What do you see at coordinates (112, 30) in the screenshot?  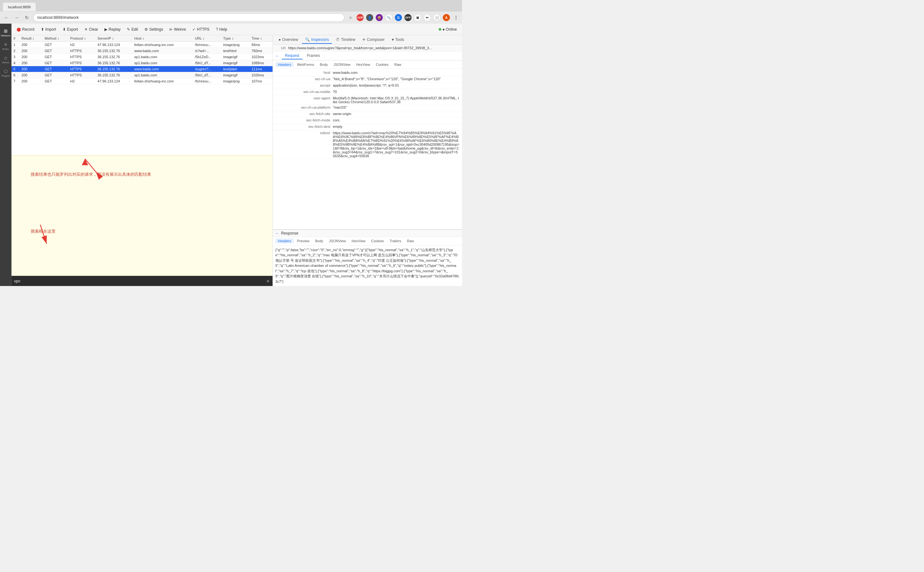 I see `replay-button: ▶ Replay` at bounding box center [112, 30].